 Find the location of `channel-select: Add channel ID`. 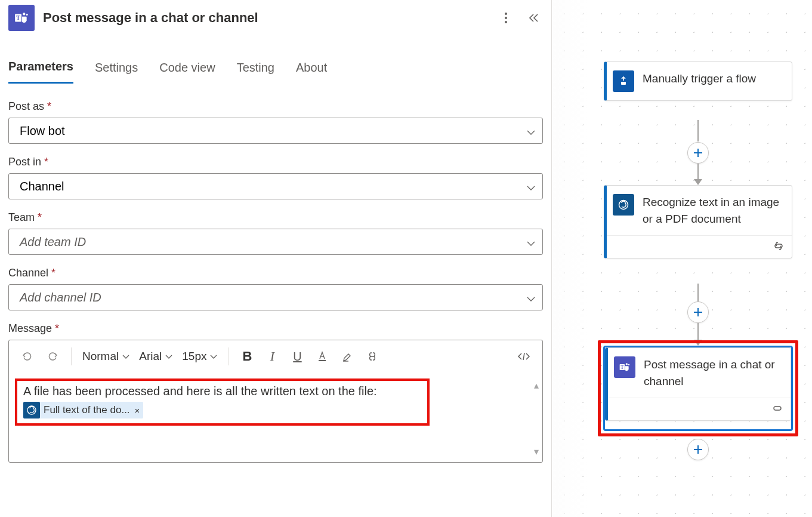

channel-select: Add channel ID is located at coordinates (276, 297).